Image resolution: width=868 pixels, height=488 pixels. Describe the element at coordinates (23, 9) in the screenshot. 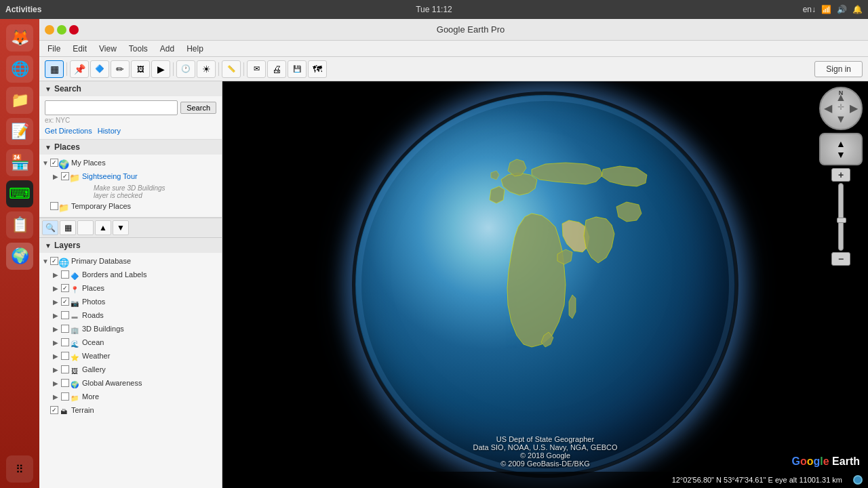

I see `activities-label: Activities` at that location.